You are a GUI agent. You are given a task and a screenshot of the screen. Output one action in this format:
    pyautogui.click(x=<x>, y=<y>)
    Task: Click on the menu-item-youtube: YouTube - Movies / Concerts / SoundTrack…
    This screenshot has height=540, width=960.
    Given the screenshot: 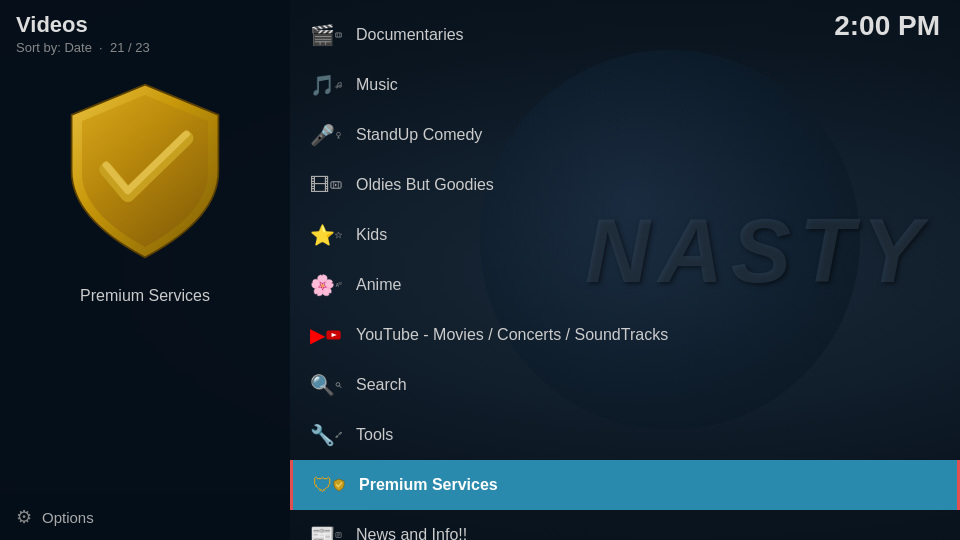 What is the action you would take?
    pyautogui.click(x=625, y=335)
    